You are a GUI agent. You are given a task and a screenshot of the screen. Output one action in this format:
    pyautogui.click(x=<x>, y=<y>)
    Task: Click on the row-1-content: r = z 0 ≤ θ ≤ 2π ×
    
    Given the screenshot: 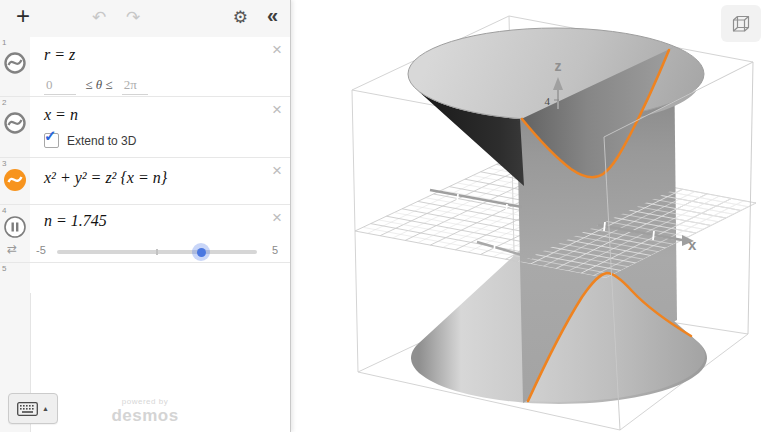 What is the action you would take?
    pyautogui.click(x=160, y=66)
    